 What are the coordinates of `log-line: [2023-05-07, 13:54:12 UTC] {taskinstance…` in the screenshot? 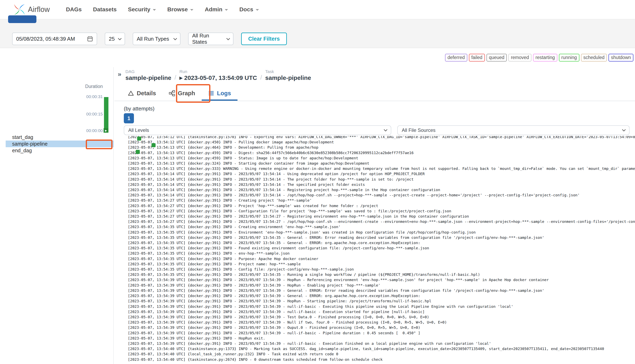 It's located at (381, 138).